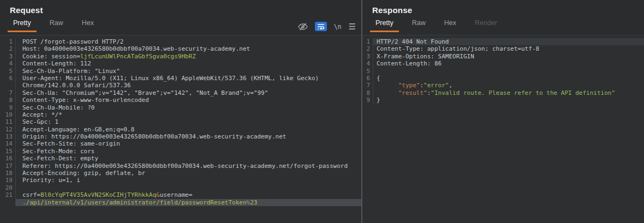 The image size is (644, 223). Describe the element at coordinates (188, 122) in the screenshot. I see `line-content: Sec-Gpc: 1` at that location.